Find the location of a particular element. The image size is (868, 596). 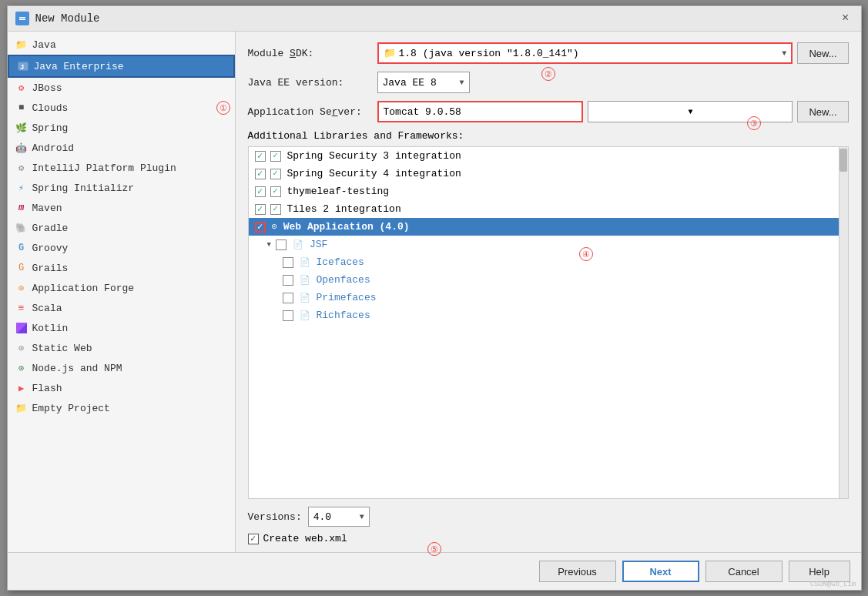

sidebar-label-jboss: JBoss is located at coordinates (48, 88).